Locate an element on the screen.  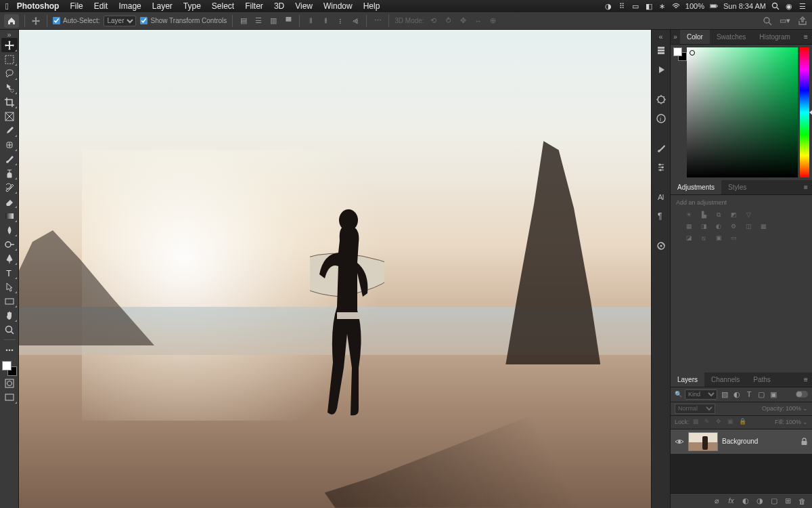
tool-frame is located at coordinates (9, 117).